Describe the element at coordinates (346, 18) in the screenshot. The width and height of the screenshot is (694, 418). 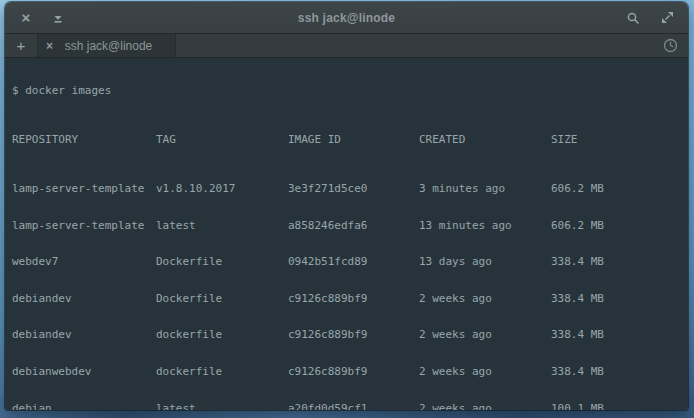
I see `titlebar: × ssh jack@linode` at that location.